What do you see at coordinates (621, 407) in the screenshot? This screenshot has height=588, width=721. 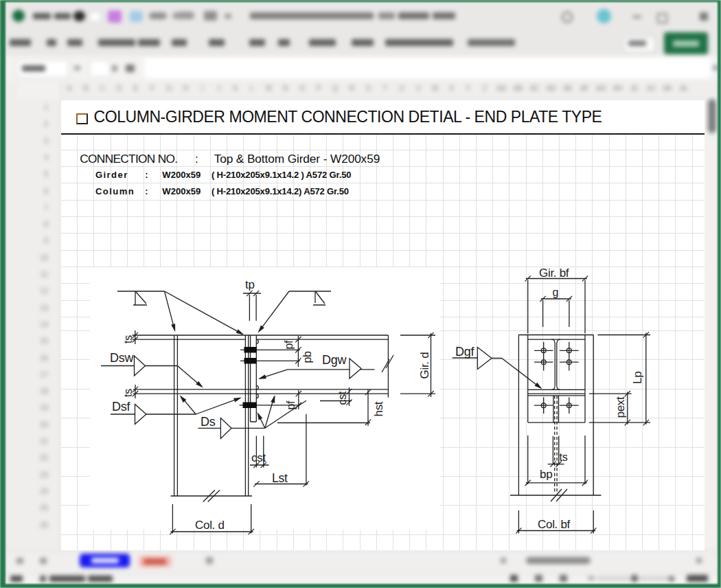 I see `svg-text: pext` at bounding box center [621, 407].